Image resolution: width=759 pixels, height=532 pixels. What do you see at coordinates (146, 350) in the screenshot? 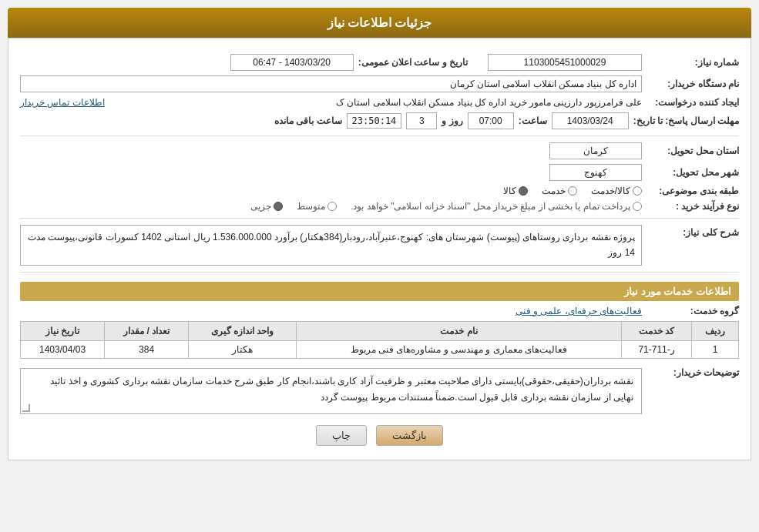
I see `table-cell: 384` at bounding box center [146, 350].